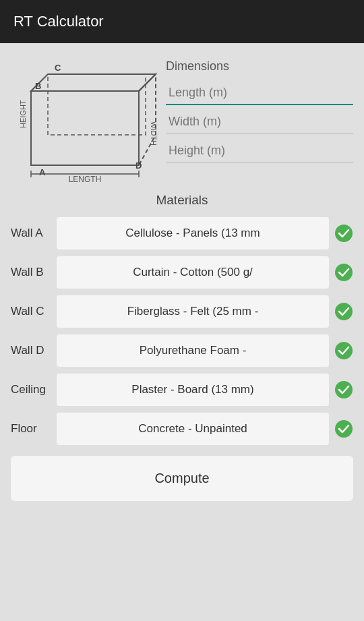 The image size is (364, 621). What do you see at coordinates (182, 429) in the screenshot?
I see `material-row: FloorConcrete - Unpainted` at bounding box center [182, 429].